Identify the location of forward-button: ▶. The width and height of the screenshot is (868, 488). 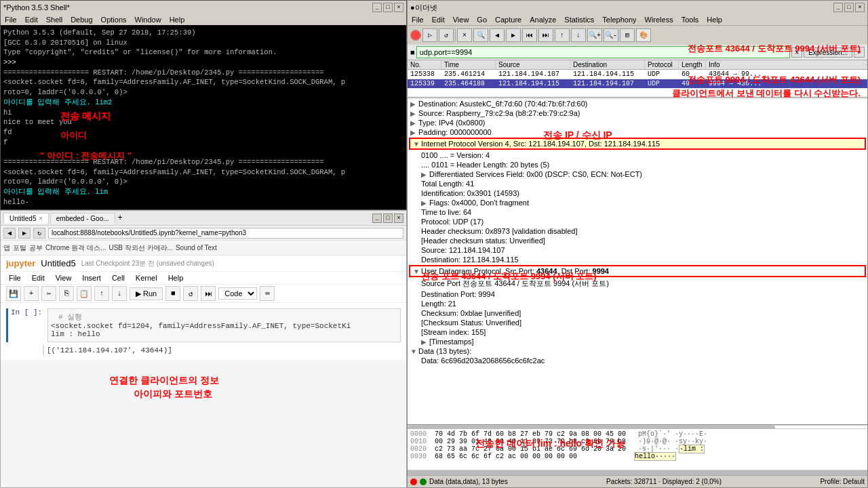
(24, 233).